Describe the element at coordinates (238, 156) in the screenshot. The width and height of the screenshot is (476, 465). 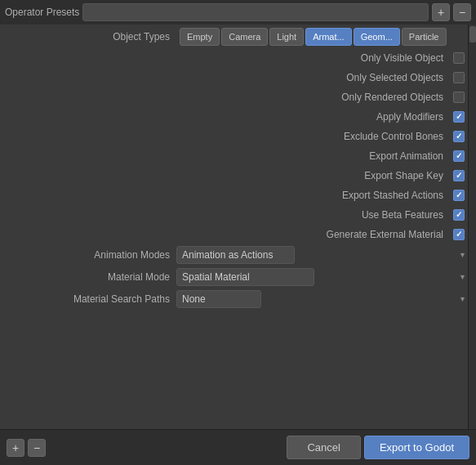
I see `checkbox-row-5: Export Animation` at that location.